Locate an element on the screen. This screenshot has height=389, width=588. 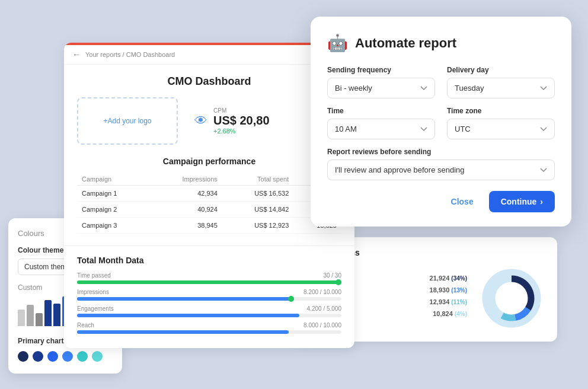
sending-frequency-field: Sending frequency DailyBi - weeklyWeekly… is located at coordinates (381, 82).